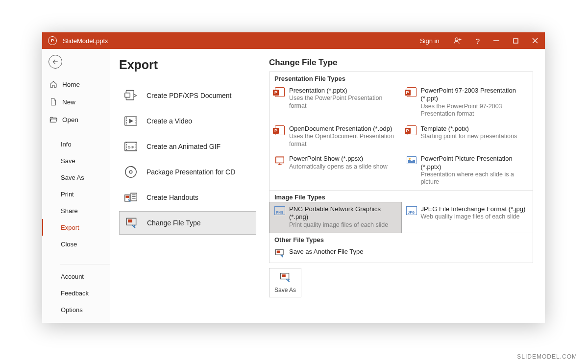 This screenshot has height=364, width=588. I want to click on export-option-label: Create Handouts, so click(172, 197).